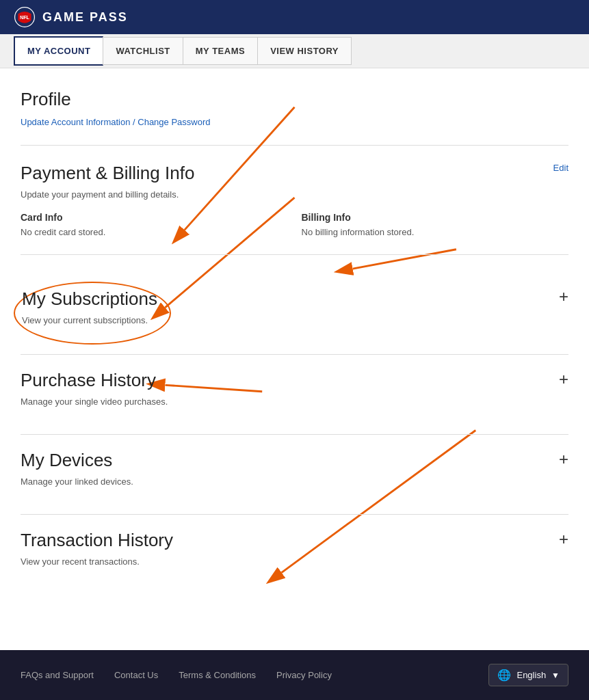 The image size is (589, 700). I want to click on purchase-history-title: Purchase History, so click(290, 380).